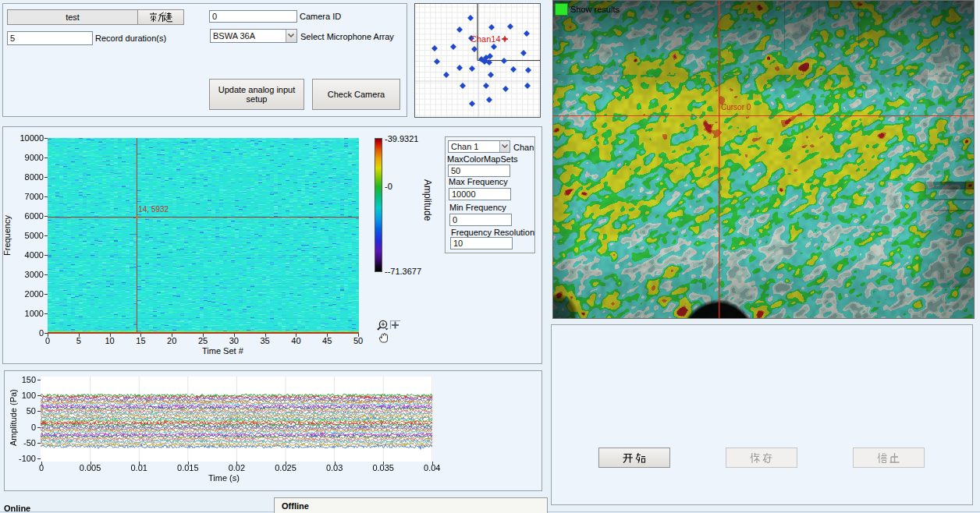  Describe the element at coordinates (485, 39) in the screenshot. I see `svg-text: Chan14` at that location.